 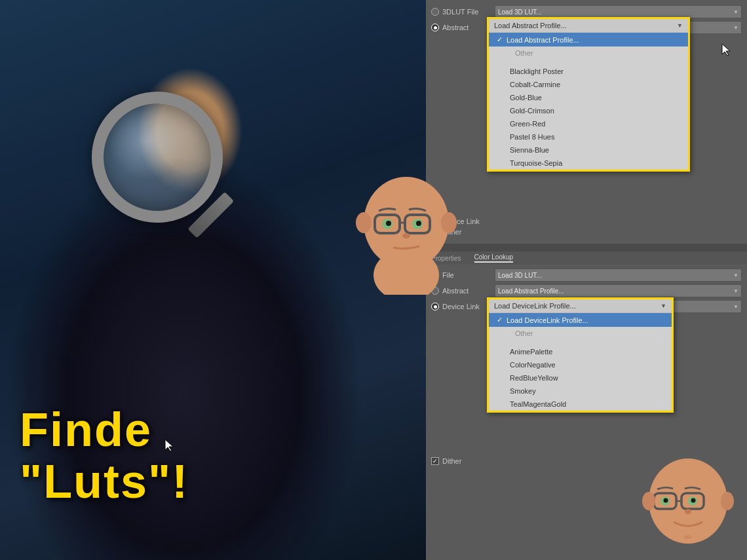 I want to click on bottom-abstract-select: Load Abstract Profile... ▼, so click(x=619, y=291).